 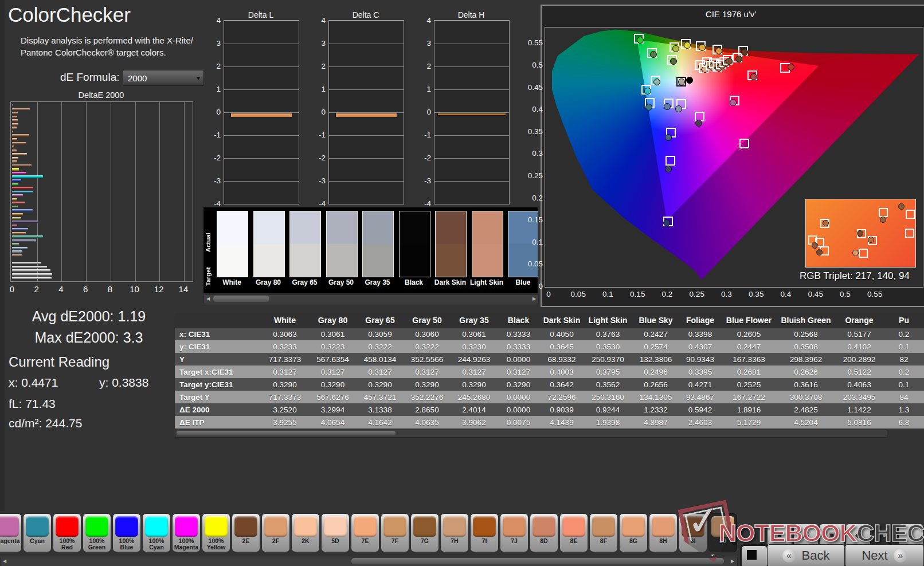 I want to click on table-cell: 352.2276, so click(x=427, y=397).